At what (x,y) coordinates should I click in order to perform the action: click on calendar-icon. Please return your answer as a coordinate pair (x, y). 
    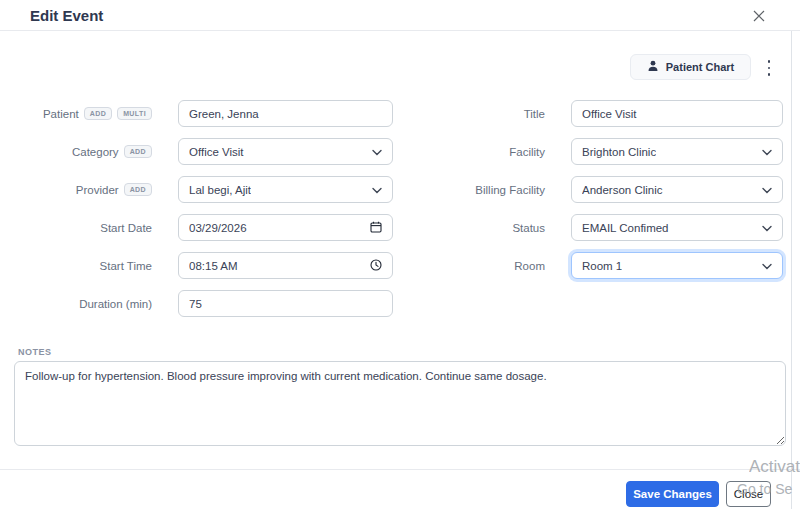
    Looking at the image, I should click on (376, 228).